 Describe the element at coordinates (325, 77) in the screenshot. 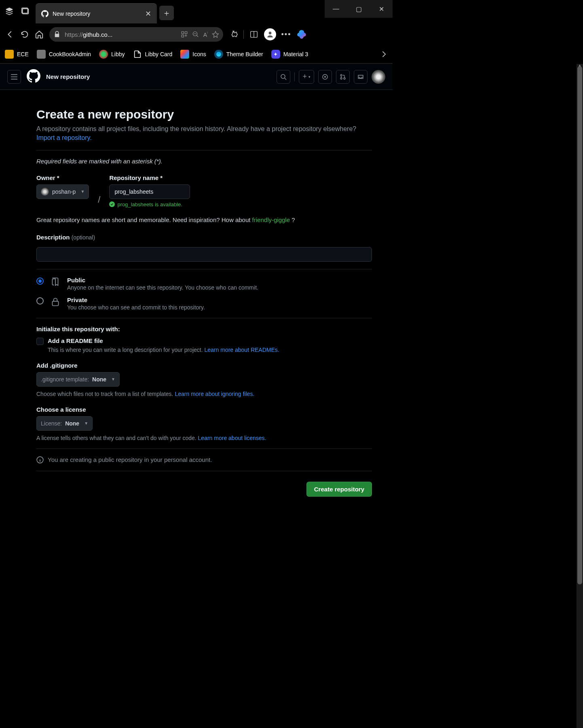

I see `issues-button` at that location.